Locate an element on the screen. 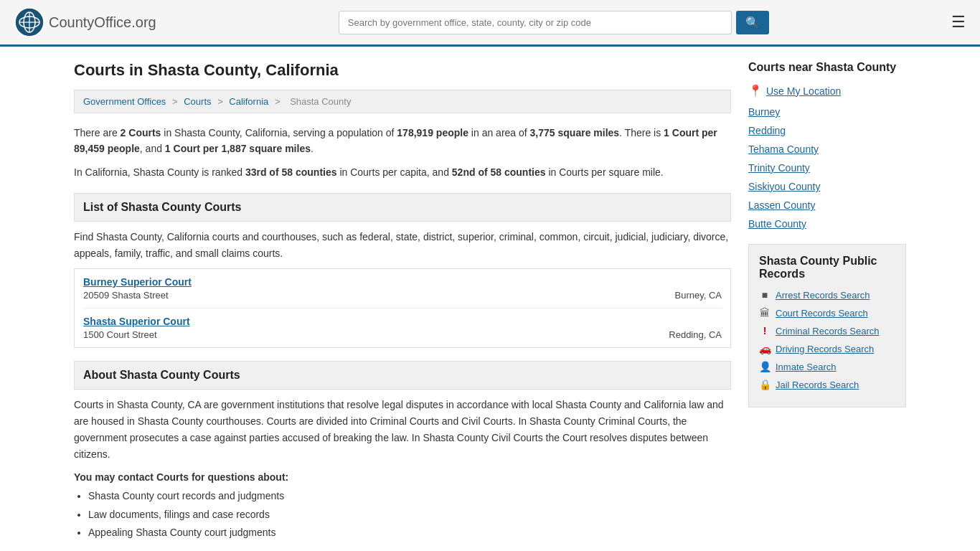 The width and height of the screenshot is (980, 551). driving-records-link: Driving Records Search is located at coordinates (825, 349).